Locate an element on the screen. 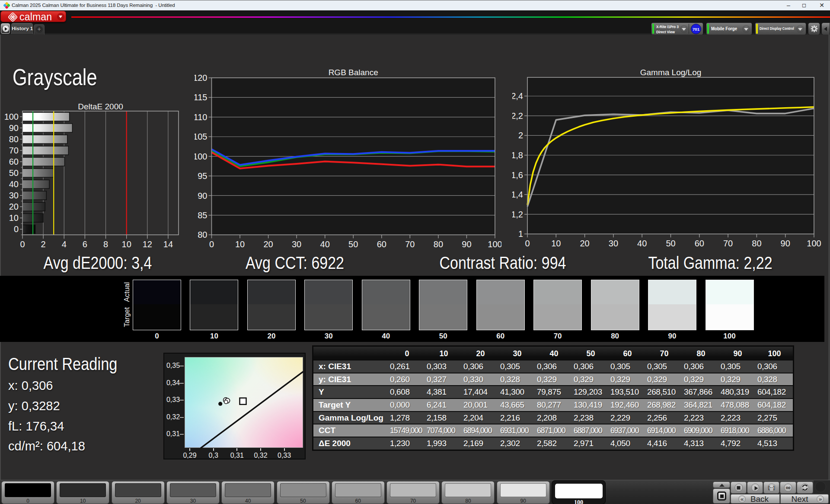 The height and width of the screenshot is (504, 830). svg-text: 105 is located at coordinates (201, 137).